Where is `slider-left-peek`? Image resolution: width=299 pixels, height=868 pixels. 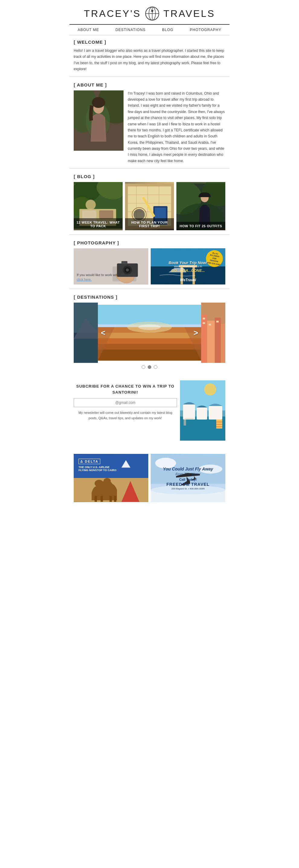
slider-left-peek is located at coordinates (86, 333).